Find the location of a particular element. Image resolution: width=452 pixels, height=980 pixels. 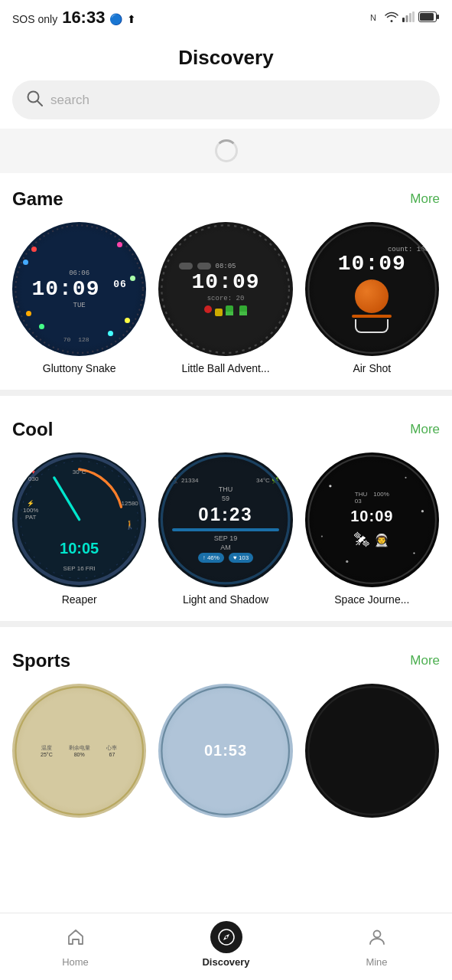

cool-card-3-label: Space Journe... is located at coordinates (372, 599).